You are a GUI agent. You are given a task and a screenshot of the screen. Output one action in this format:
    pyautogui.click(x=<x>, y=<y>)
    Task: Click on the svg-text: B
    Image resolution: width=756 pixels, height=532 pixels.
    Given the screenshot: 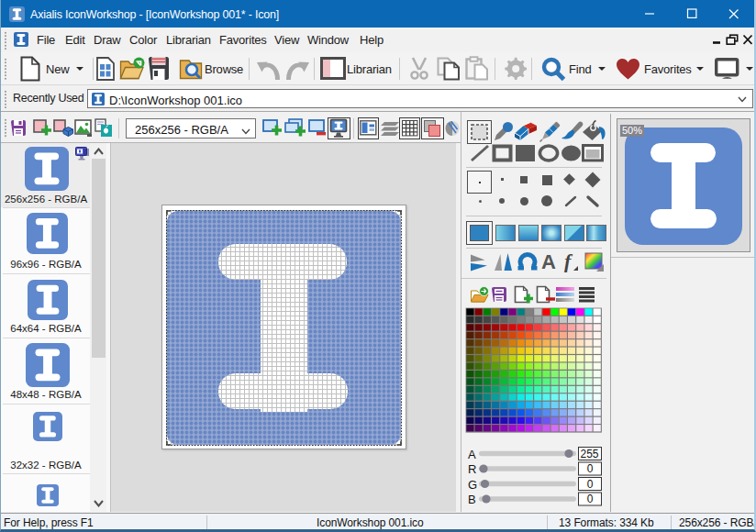 What is the action you would take?
    pyautogui.click(x=472, y=499)
    